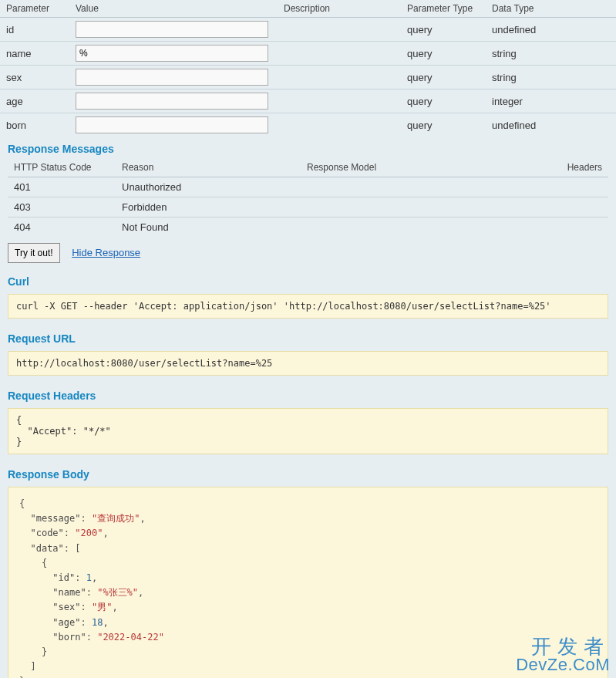  What do you see at coordinates (308, 280) in the screenshot?
I see `curl-title: Curl` at bounding box center [308, 280].